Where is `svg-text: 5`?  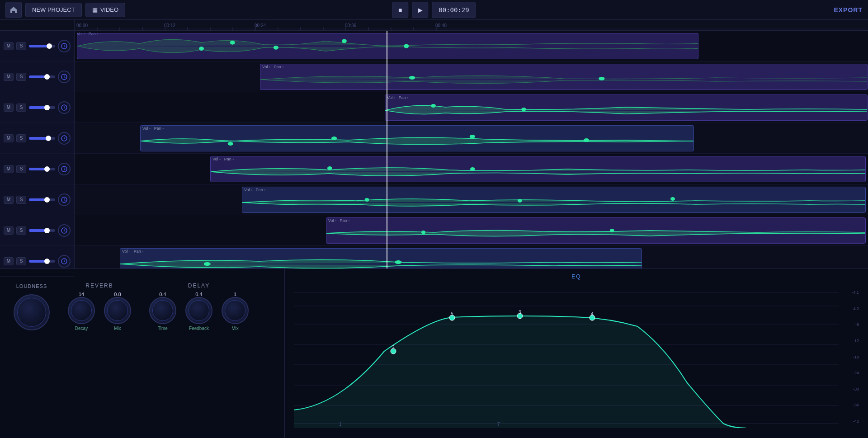 svg-text: 5 is located at coordinates (452, 314).